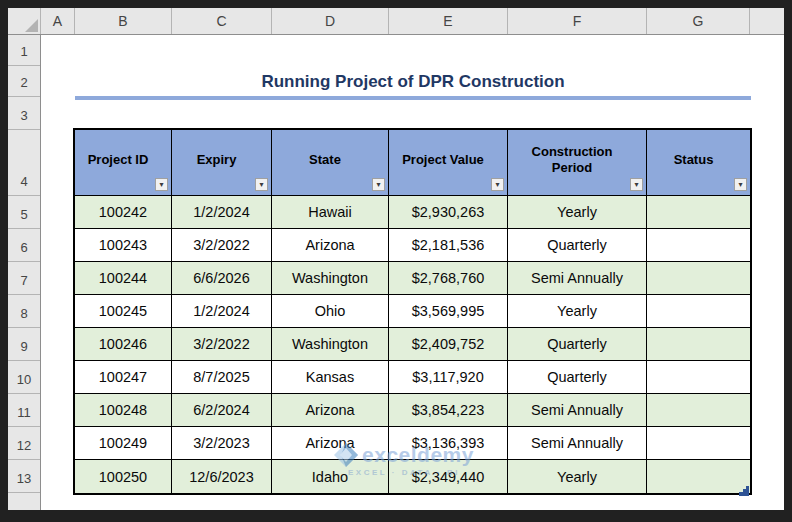 This screenshot has height=522, width=792. I want to click on cell-project-id: 100244, so click(124, 278).